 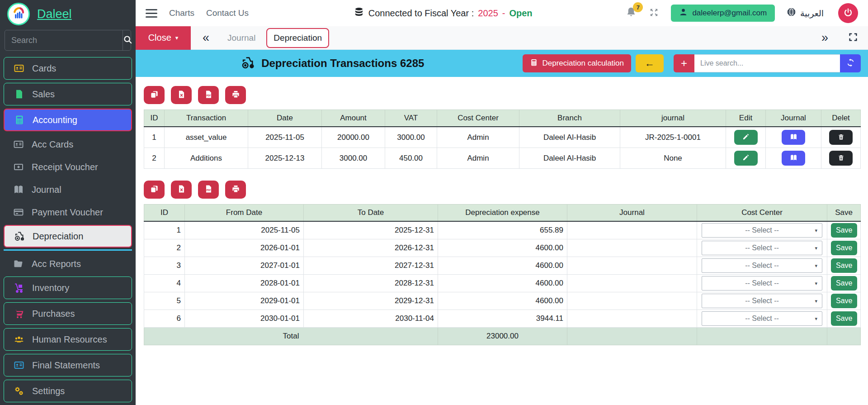 I want to click on table-row: 2 Additions 2025-12-13 3000.00 450.00 Ad…, so click(x=503, y=158).